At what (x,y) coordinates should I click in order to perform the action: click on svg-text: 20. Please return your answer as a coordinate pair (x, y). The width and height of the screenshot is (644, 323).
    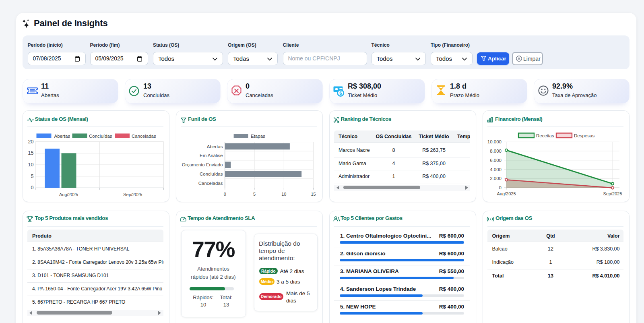
    Looking at the image, I should click on (31, 142).